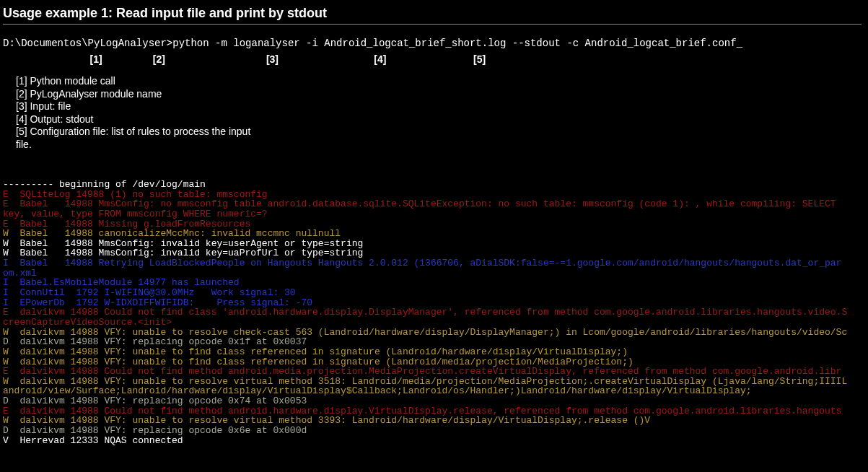  What do you see at coordinates (434, 43) in the screenshot?
I see `command-line: D:\Documentos\PyLogAnalyser>python -m lo…` at bounding box center [434, 43].